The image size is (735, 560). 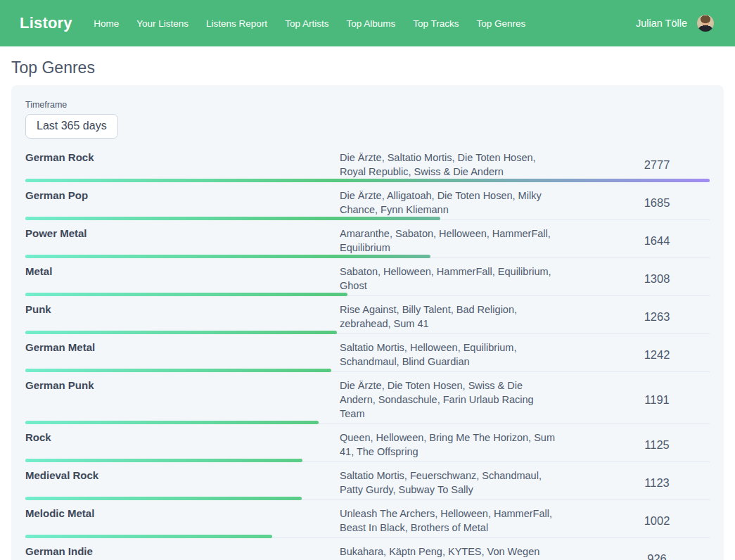 I want to click on user-name: Julian Tölle, so click(x=661, y=23).